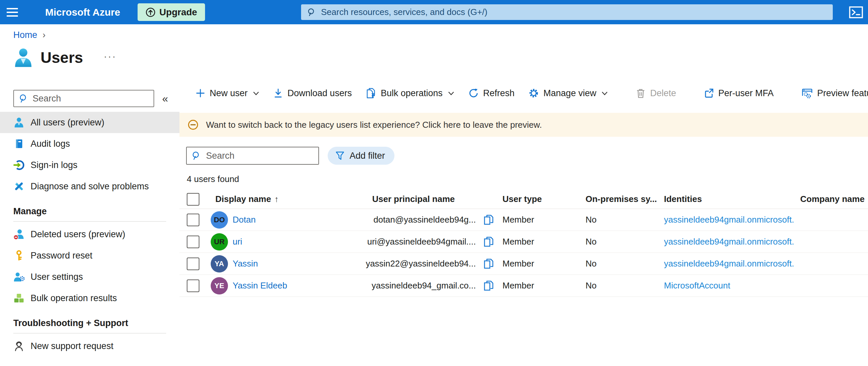 This screenshot has height=366, width=868. What do you see at coordinates (739, 93) in the screenshot?
I see `per-user-mfa-button: Per-user MFA` at bounding box center [739, 93].